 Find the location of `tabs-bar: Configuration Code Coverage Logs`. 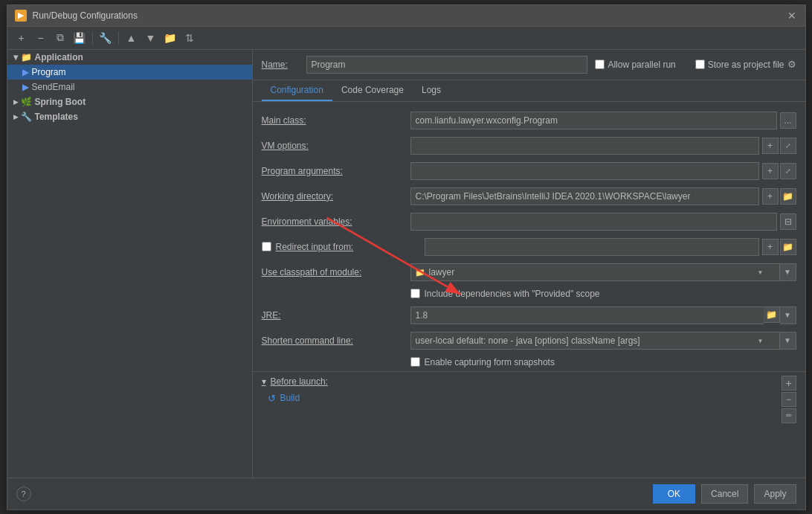

tabs-bar: Configuration Code Coverage Logs is located at coordinates (529, 91).